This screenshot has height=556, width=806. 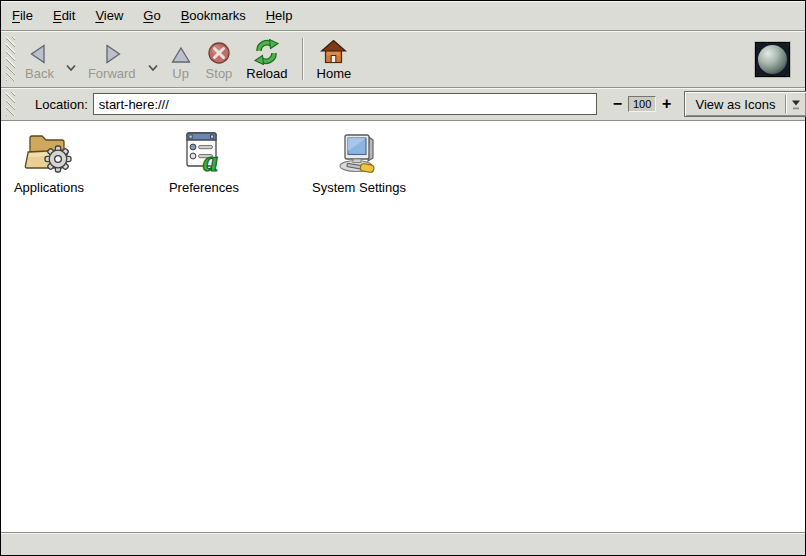 What do you see at coordinates (280, 16) in the screenshot?
I see `menu-help: Help` at bounding box center [280, 16].